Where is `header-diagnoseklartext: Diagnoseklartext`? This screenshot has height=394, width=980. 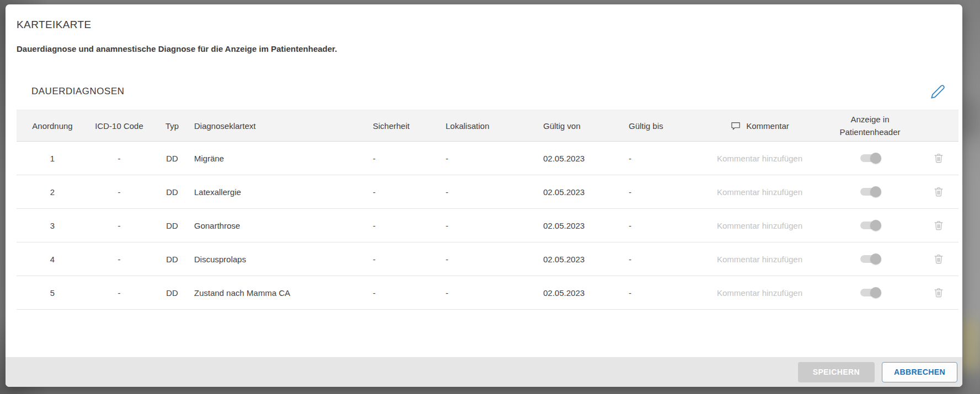 header-diagnoseklartext: Diagnoseklartext is located at coordinates (279, 126).